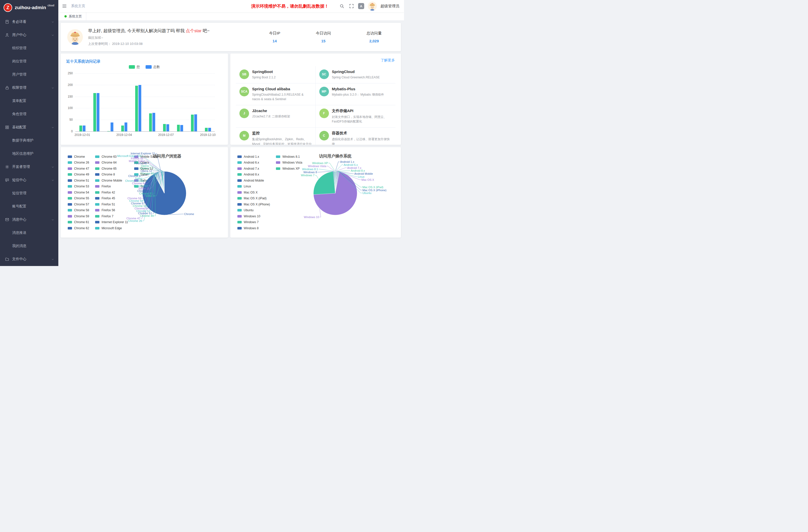 The image size is (808, 532). Describe the element at coordinates (244, 113) in the screenshot. I see `feature-badge: J` at that location.